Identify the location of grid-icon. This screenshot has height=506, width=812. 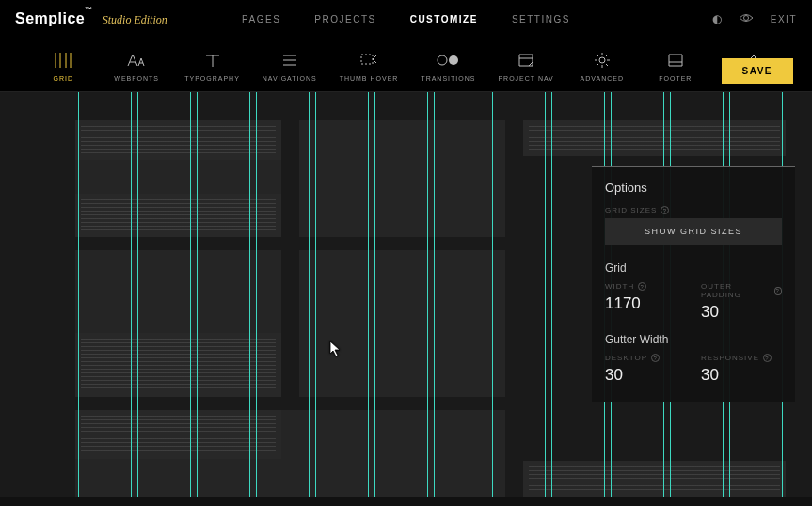
(63, 60).